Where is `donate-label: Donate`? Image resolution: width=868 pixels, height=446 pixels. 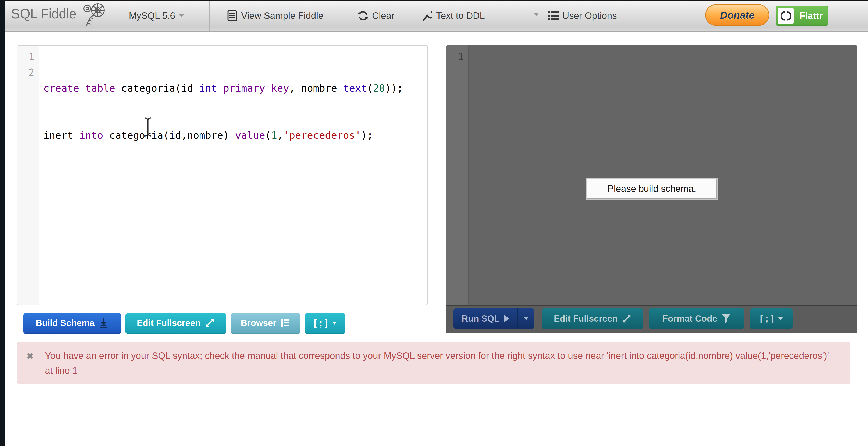 donate-label: Donate is located at coordinates (737, 15).